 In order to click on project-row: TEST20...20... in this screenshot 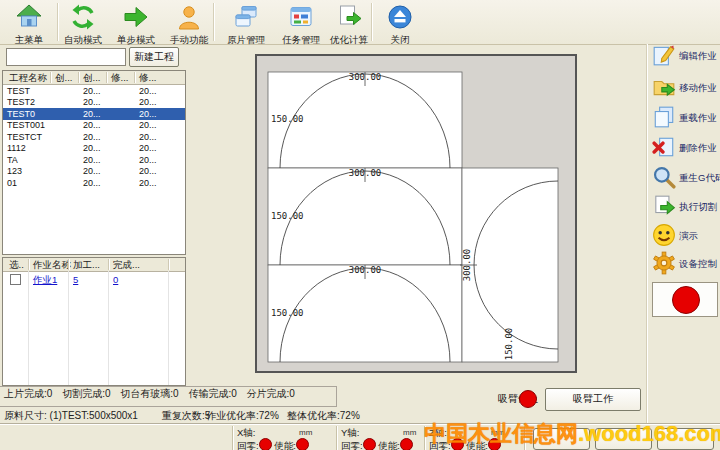, I will do `click(94, 91)`.